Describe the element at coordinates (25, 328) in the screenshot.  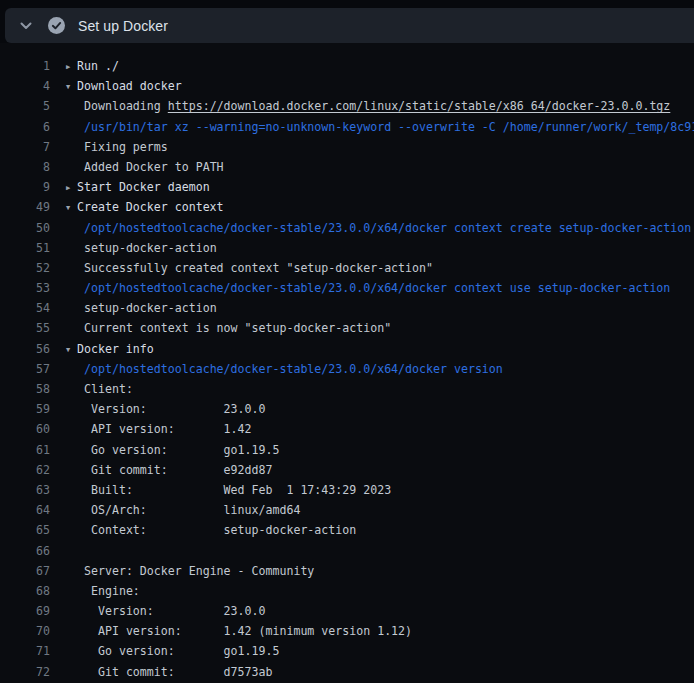
I see `line-number: 55` at that location.